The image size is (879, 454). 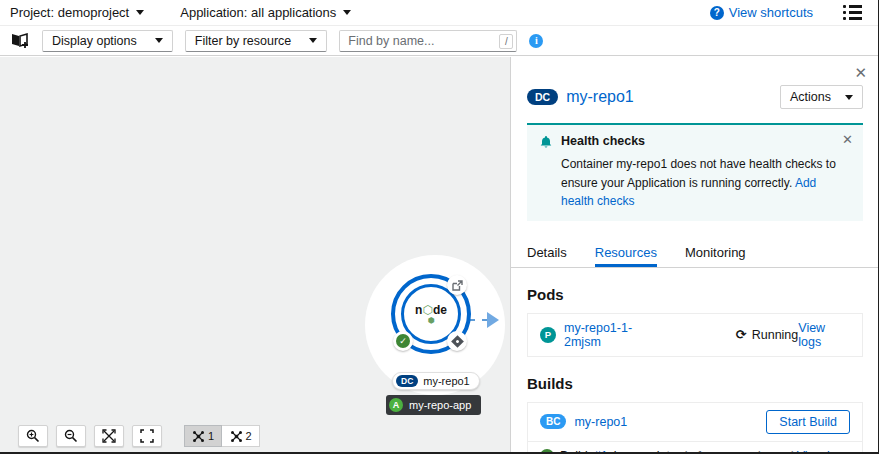 What do you see at coordinates (822, 97) in the screenshot?
I see `actions-dropdown: Actions` at bounding box center [822, 97].